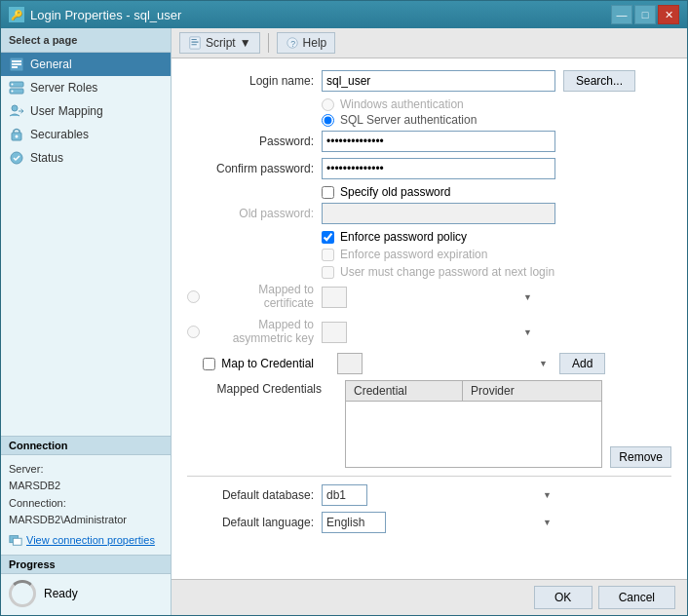 This screenshot has height=616, width=688. I want to click on sidebar-item-server-roles: Server Roles, so click(86, 88).